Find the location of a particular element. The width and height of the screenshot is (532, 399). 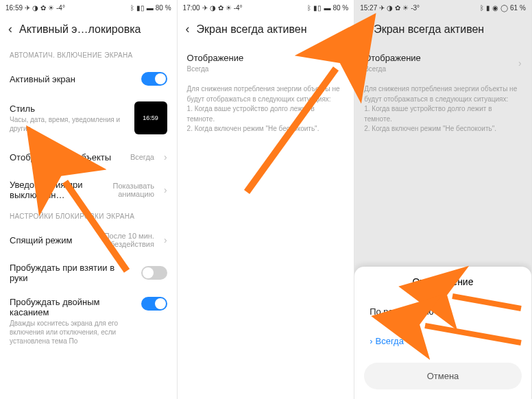

header: ‹ Активный э…локировка is located at coordinates (88, 30).